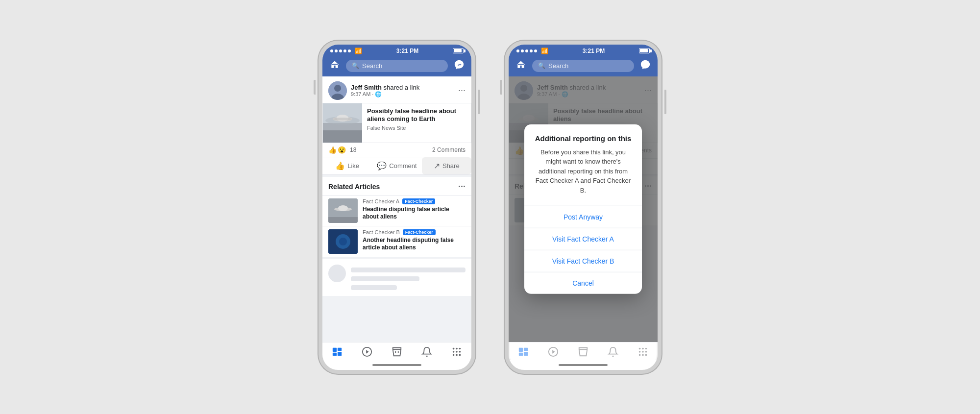 The width and height of the screenshot is (980, 414). I want to click on reaction-icons-1: 👍 😮, so click(337, 150).